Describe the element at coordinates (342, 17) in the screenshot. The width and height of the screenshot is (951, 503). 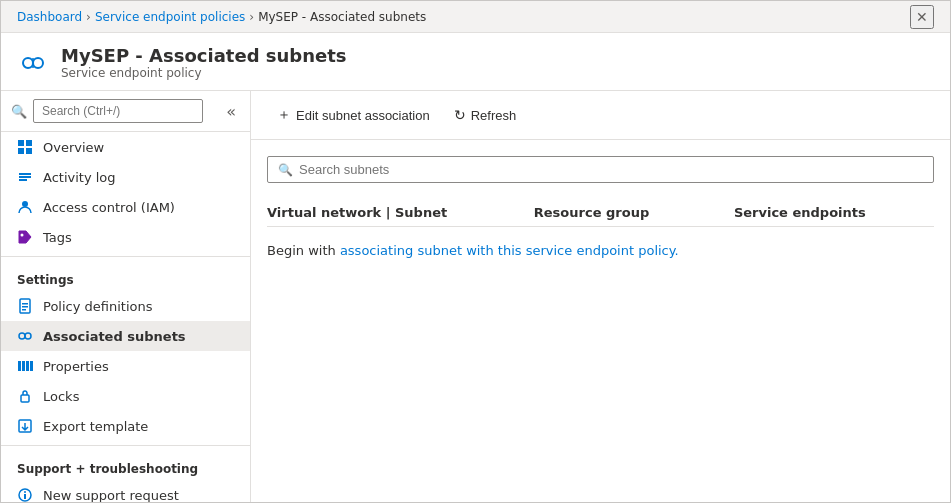
I see `breadcrumb-current: MySEP - Associated subnets` at that location.